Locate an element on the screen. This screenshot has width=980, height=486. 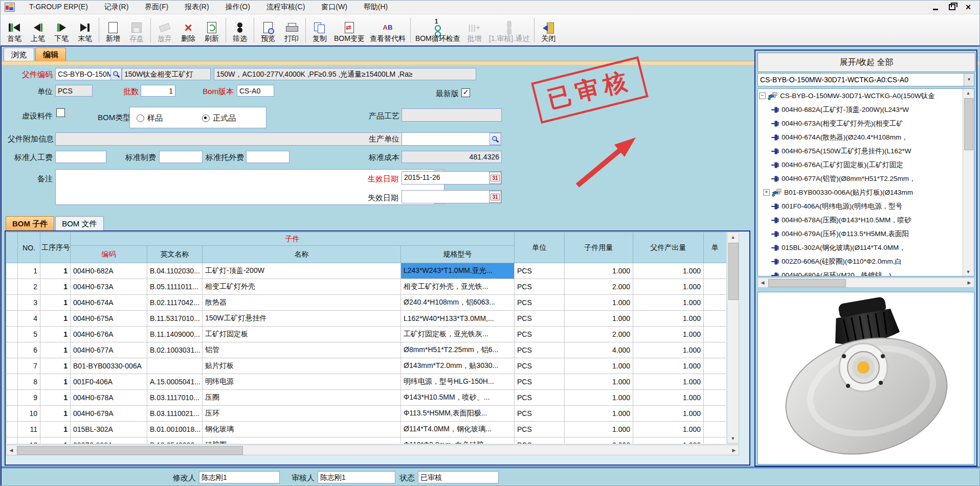
scroll-up-icon: ▲ is located at coordinates (733, 237).